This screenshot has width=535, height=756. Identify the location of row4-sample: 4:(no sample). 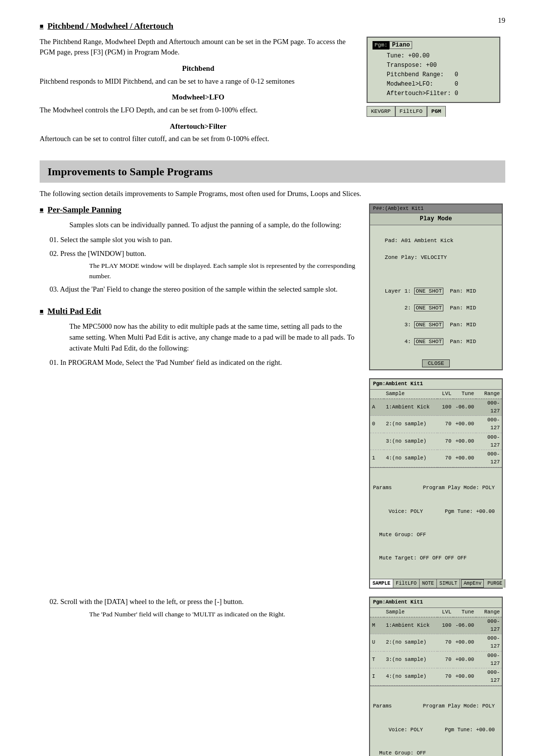
(411, 458).